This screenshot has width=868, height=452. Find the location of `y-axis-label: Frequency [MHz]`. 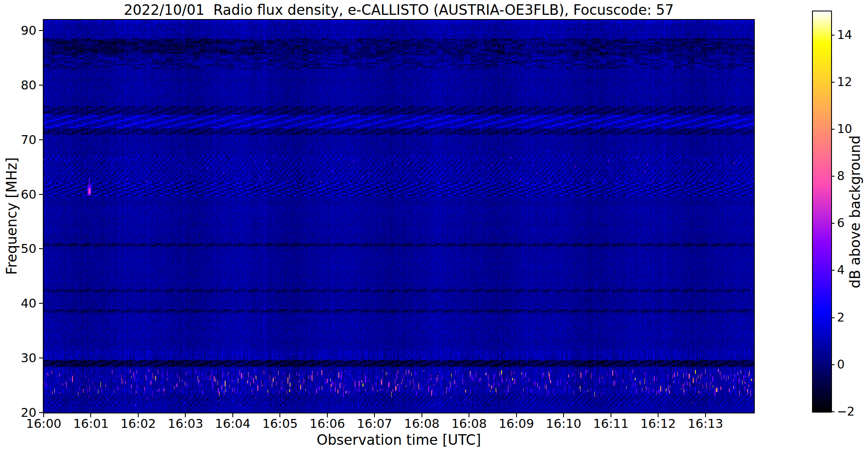

y-axis-label: Frequency [MHz] is located at coordinates (12, 216).